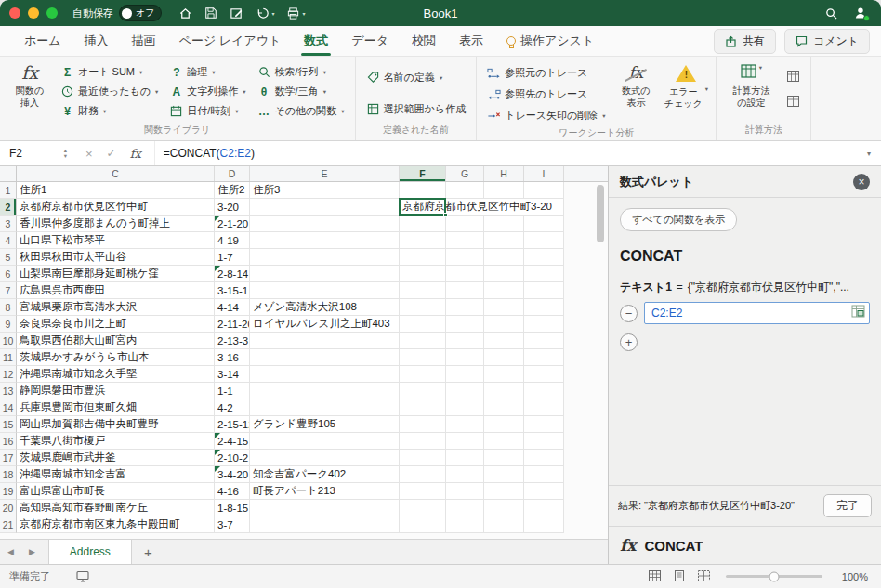 This screenshot has width=881, height=588. What do you see at coordinates (115, 224) in the screenshot?
I see `cell-C3: 香川県仲多度郡まんのう町掉上` at bounding box center [115, 224].